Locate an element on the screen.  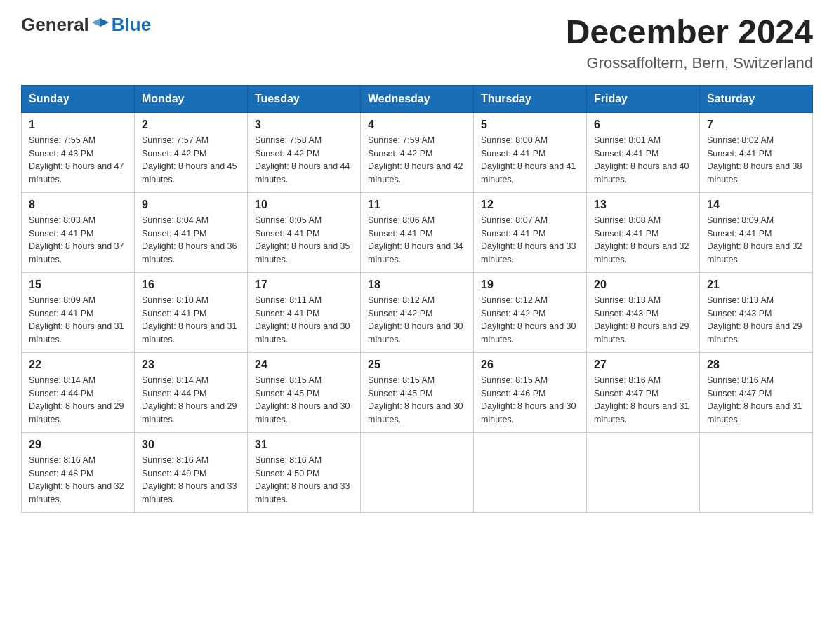
day-number: 22 is located at coordinates (78, 365).